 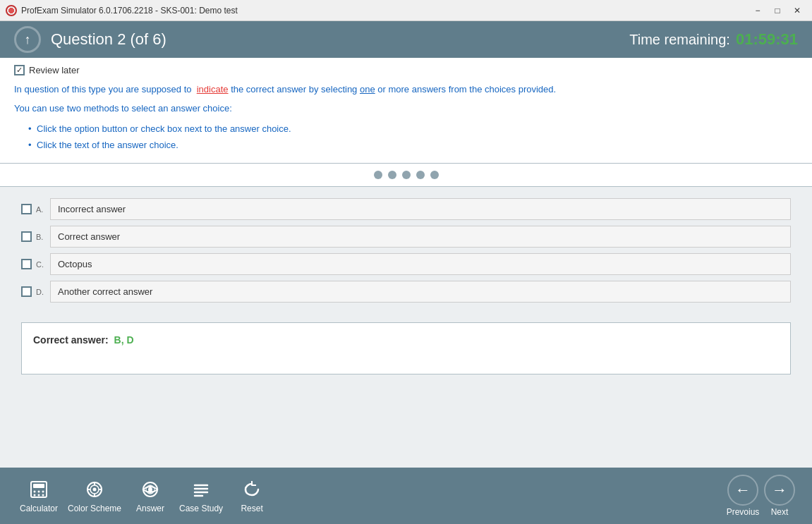 I want to click on answer-box-d: Another correct answer, so click(x=420, y=292).